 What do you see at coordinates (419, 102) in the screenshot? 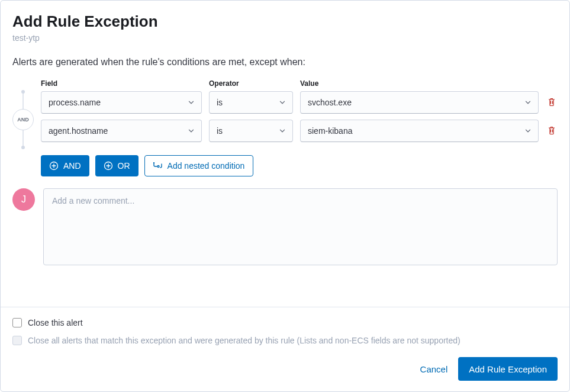
I see `value-select: svchost.exe` at bounding box center [419, 102].